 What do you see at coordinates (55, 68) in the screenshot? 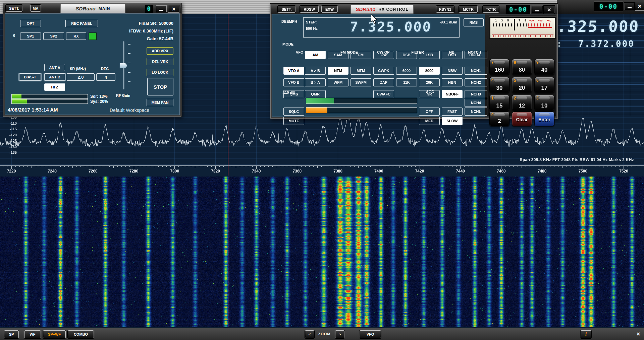
I see `ant-a-button: ANT A` at bounding box center [55, 68].